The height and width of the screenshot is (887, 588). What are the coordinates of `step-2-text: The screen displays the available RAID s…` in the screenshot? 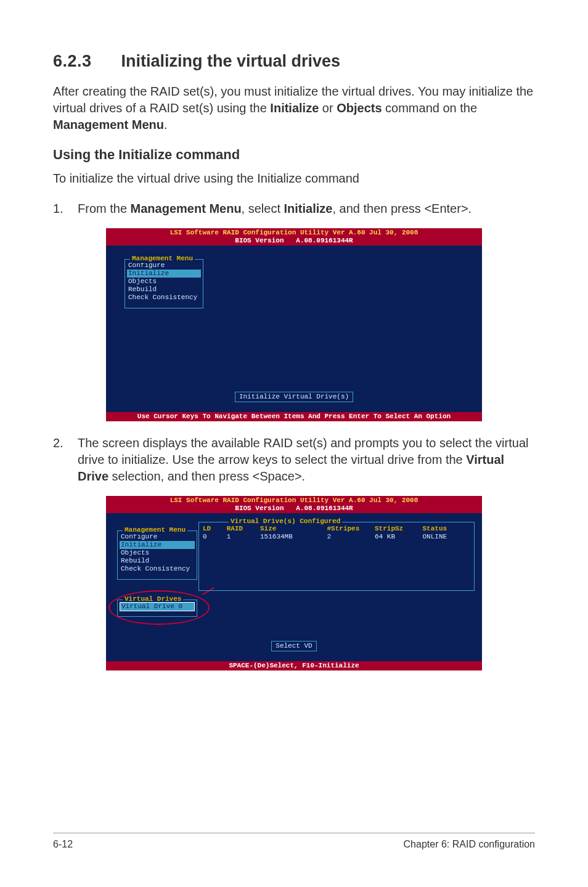 It's located at (306, 460).